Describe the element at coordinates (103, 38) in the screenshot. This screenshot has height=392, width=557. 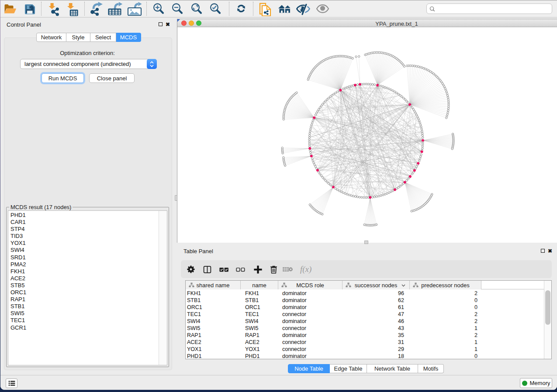
I see `tab-select: Select` at that location.